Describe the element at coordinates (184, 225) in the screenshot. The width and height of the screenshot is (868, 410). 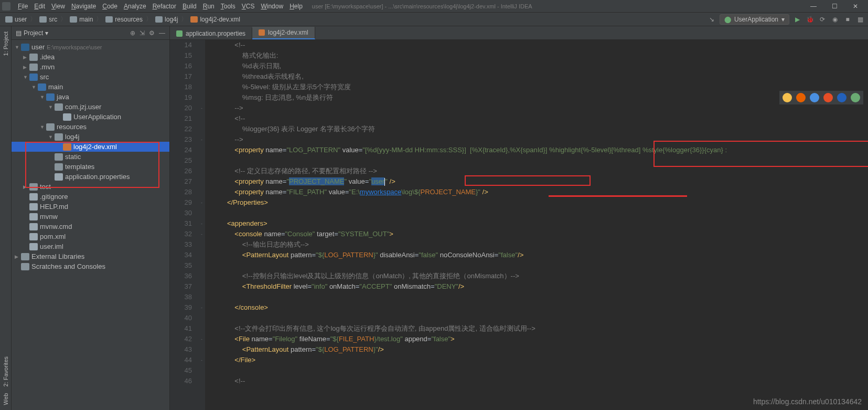
I see `line-number-gutter: 1415161718192021222324252627282930313233…` at that location.